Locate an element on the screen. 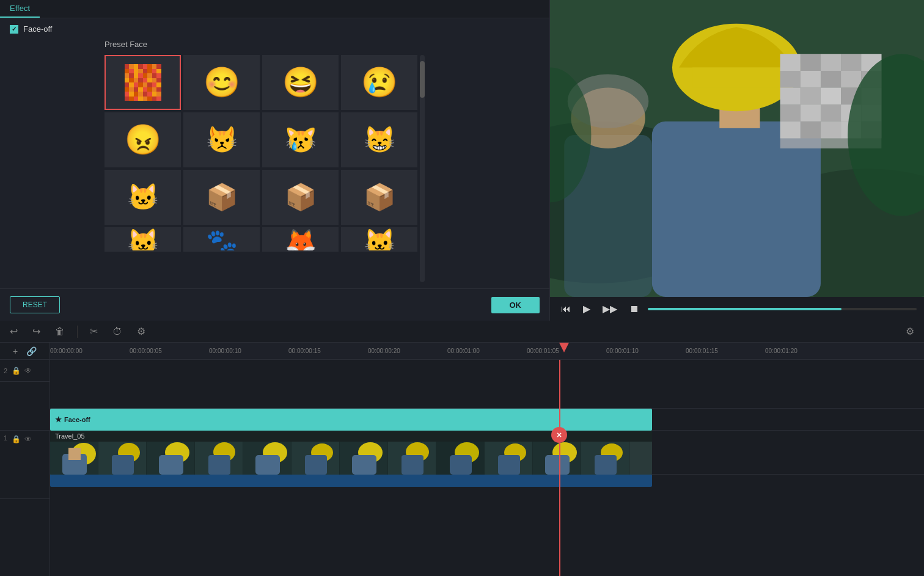  track-label-1: 1 🔒 👁 is located at coordinates (25, 465).